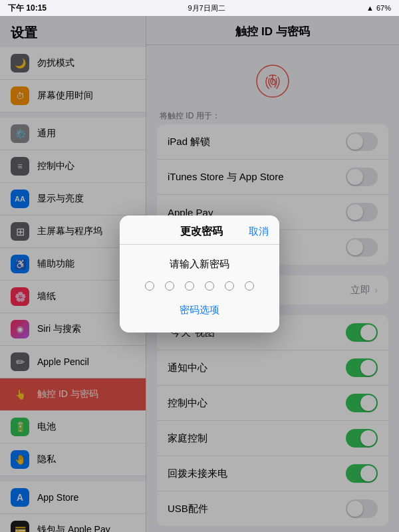 Image resolution: width=399 pixels, height=532 pixels. I want to click on status-time: 下午 10:15, so click(27, 8).